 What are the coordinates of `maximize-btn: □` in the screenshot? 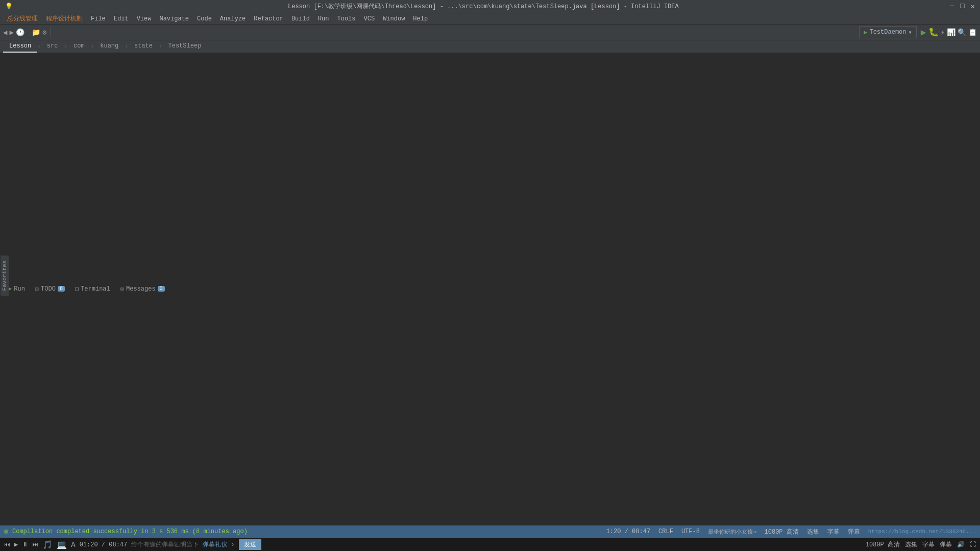 It's located at (962, 6).